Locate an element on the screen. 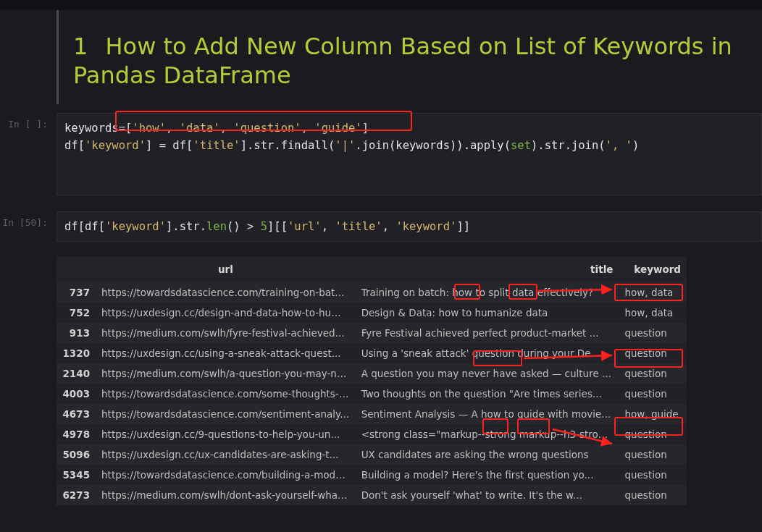 The image size is (762, 532). cell-title: Building a model? Here's the first quest… is located at coordinates (487, 475).